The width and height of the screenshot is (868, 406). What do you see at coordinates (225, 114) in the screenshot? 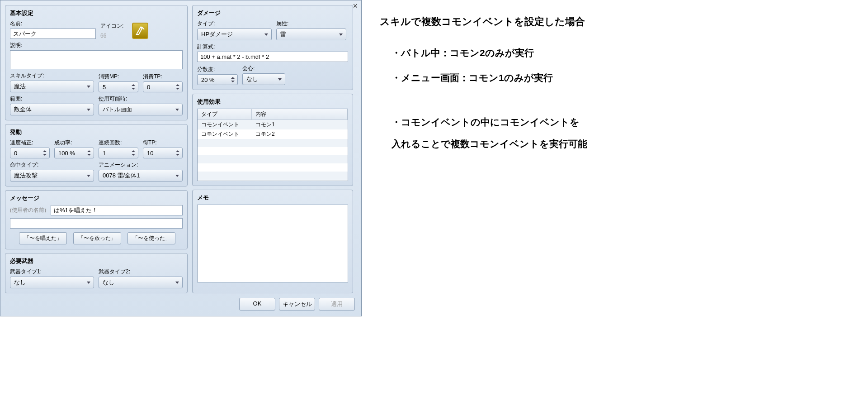
I see `effects-col-type: タイプ` at bounding box center [225, 114].